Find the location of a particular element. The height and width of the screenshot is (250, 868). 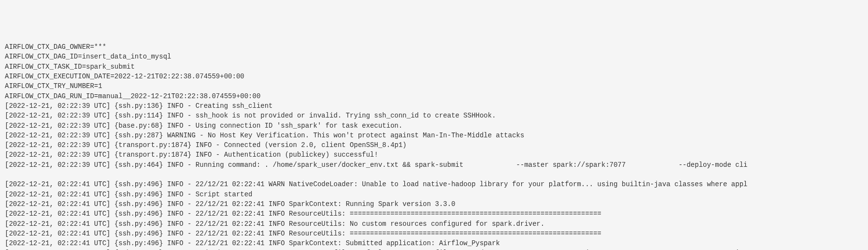

log-line: [2022-12-21, 02:22:39 UTC] {ssh.py:464} … is located at coordinates (434, 165).